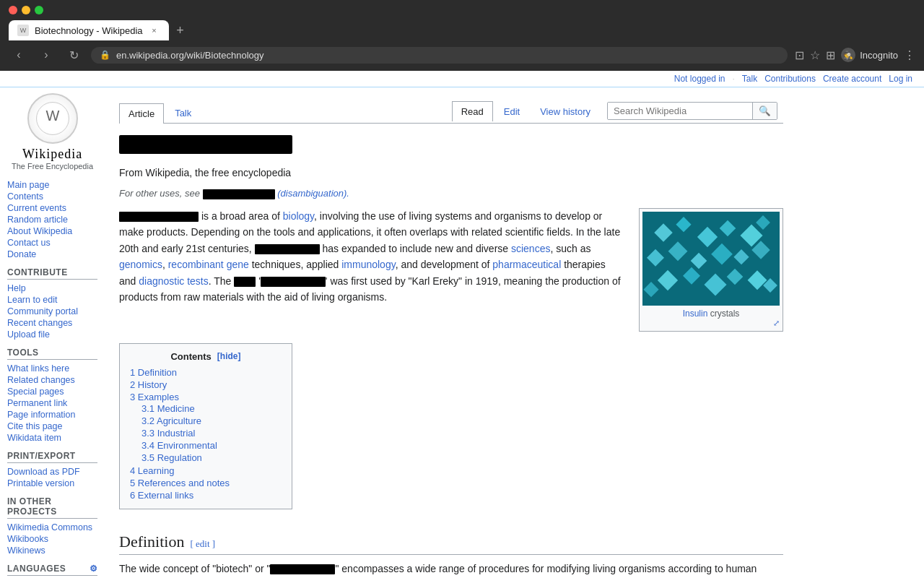 The height and width of the screenshot is (578, 924). I want to click on contents-link-agriculture: 3.2 Agriculture, so click(172, 420).